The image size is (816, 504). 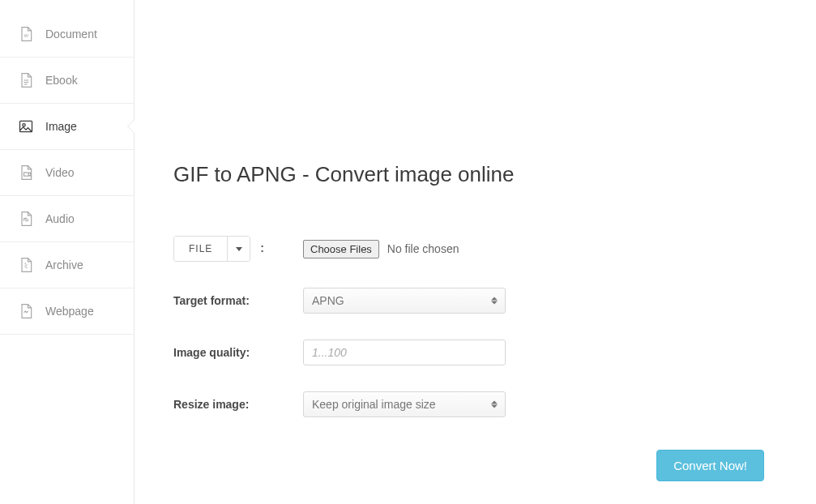 I want to click on convert-now-button: Convert Now!, so click(x=710, y=465).